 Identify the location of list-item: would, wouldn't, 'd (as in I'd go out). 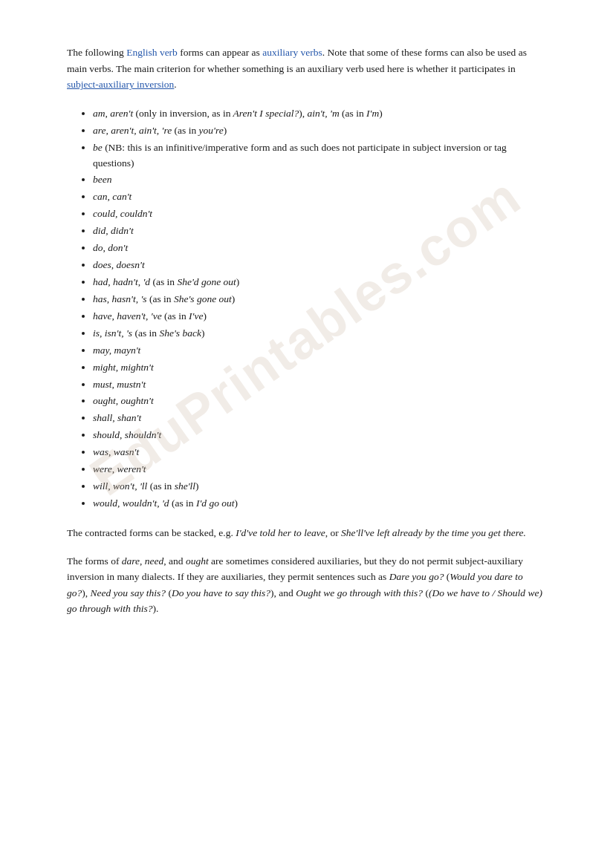
(318, 503).